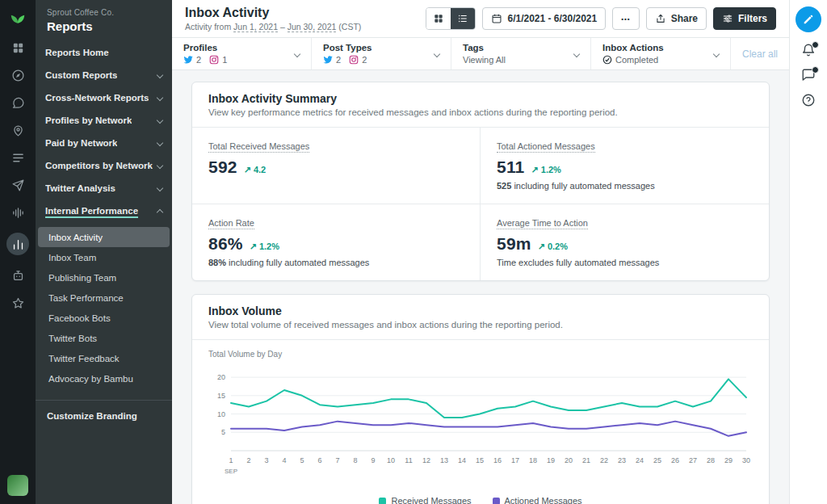 This screenshot has height=504, width=827. Describe the element at coordinates (463, 19) in the screenshot. I see `list-icon` at that location.